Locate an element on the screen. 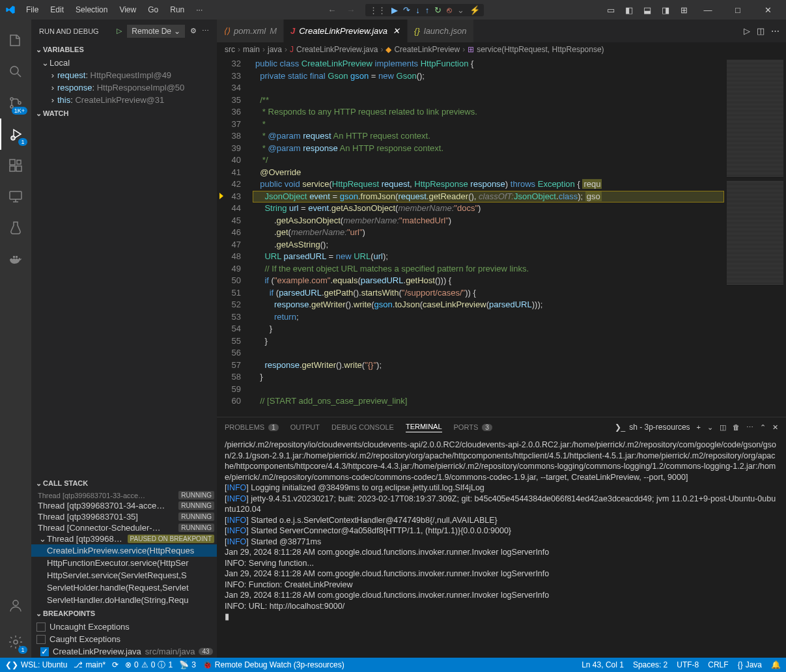  hot-reload-icon: ⚡ is located at coordinates (475, 10).